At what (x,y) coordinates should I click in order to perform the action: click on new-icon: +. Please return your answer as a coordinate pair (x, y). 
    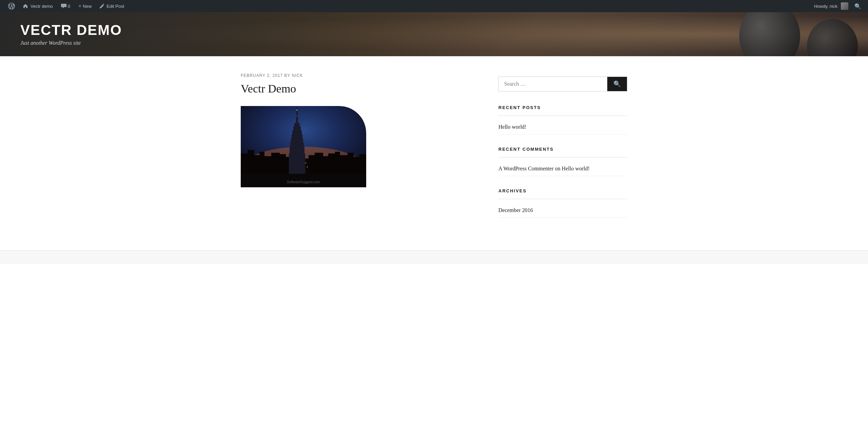
    Looking at the image, I should click on (80, 6).